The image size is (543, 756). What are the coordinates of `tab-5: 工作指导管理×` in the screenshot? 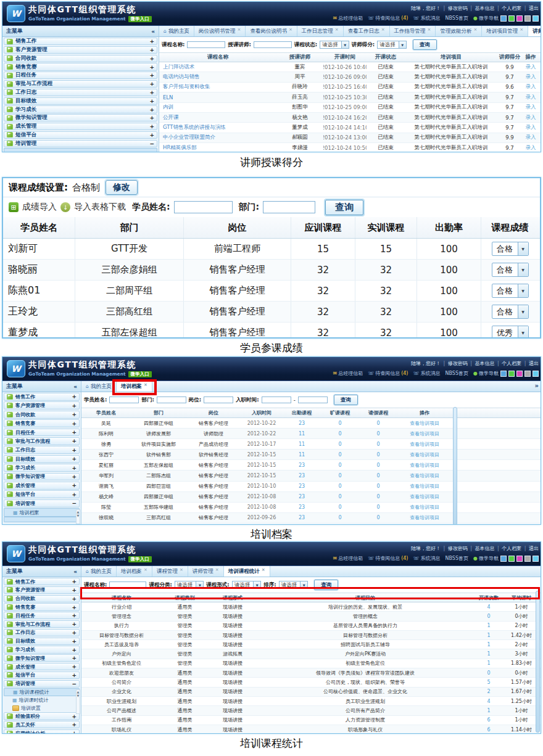 It's located at (413, 31).